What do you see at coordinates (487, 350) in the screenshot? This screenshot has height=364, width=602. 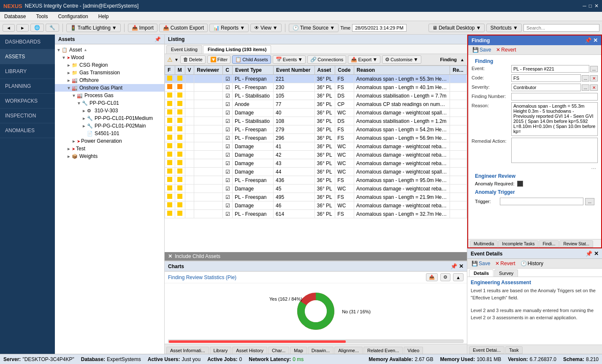 I see `ed-tab-event-detail: Event Detai...` at bounding box center [487, 350].